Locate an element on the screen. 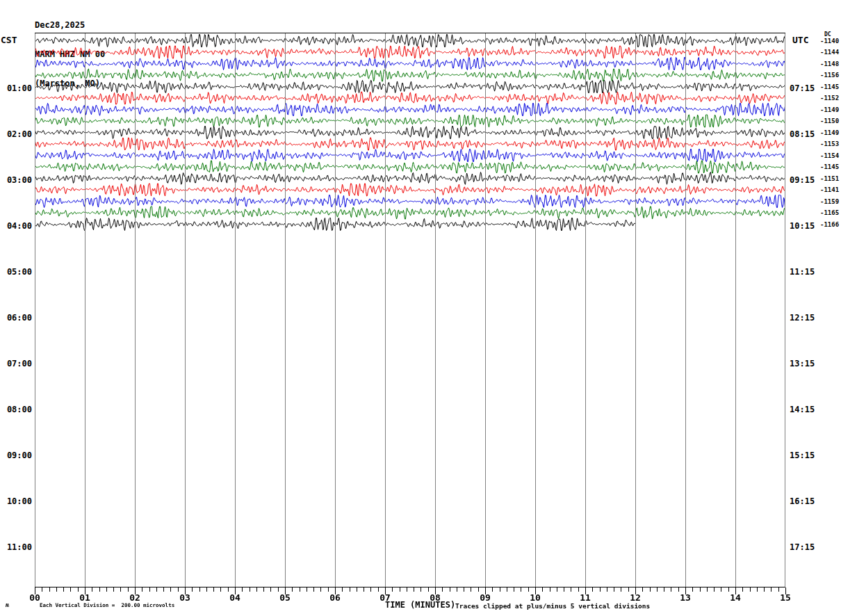  x-axis-tick-label: 01 is located at coordinates (85, 598).